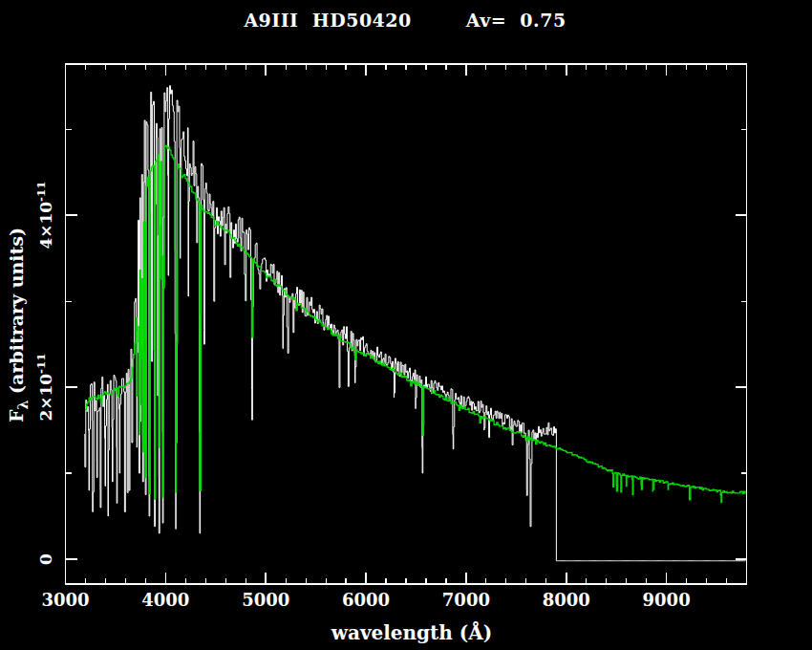 Image resolution: width=812 pixels, height=650 pixels. I want to click on x-tick-label: 6000, so click(366, 600).